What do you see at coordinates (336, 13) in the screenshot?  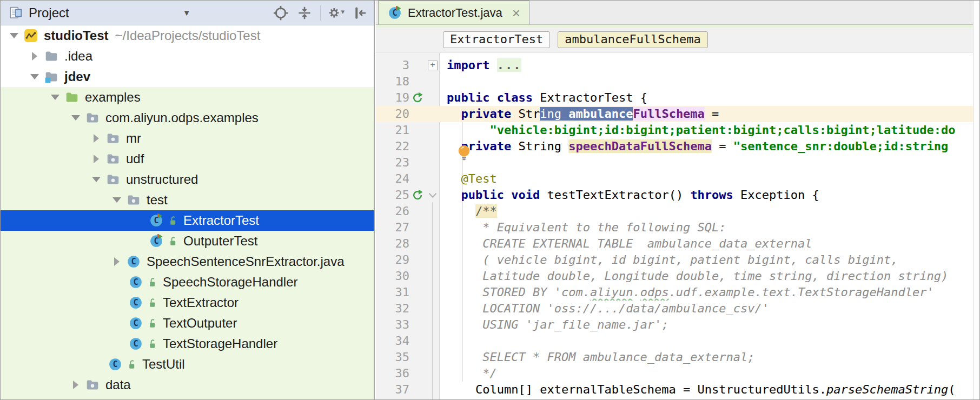 I see `gear-settings-icon: ▾` at bounding box center [336, 13].